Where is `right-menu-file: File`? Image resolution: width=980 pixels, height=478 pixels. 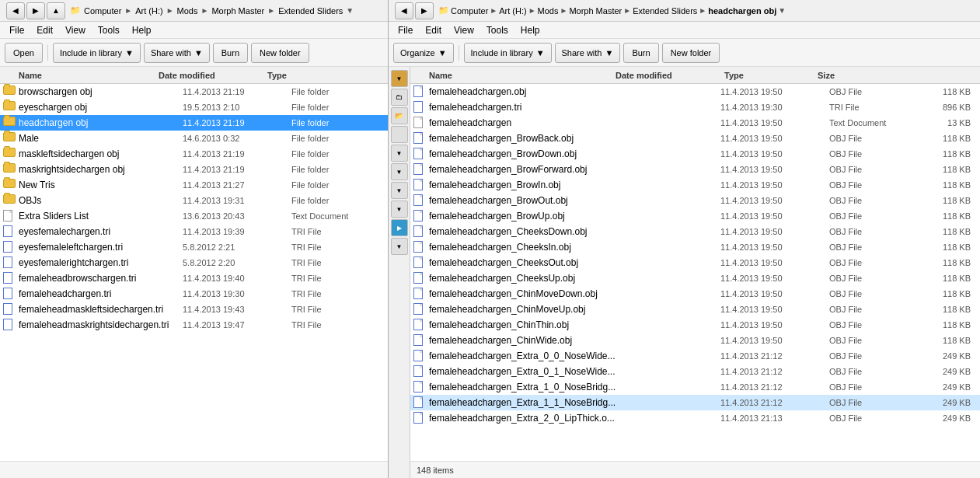 right-menu-file: File is located at coordinates (406, 30).